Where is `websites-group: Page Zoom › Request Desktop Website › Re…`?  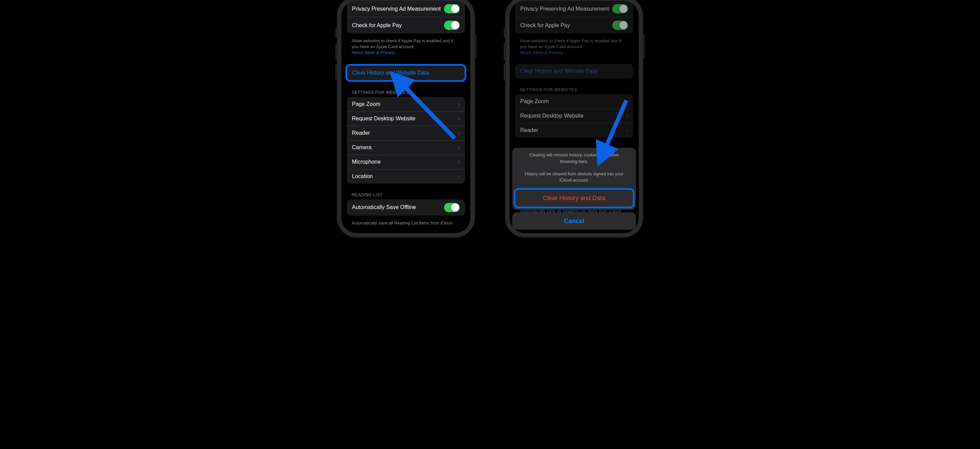 websites-group: Page Zoom › Request Desktop Website › Re… is located at coordinates (406, 140).